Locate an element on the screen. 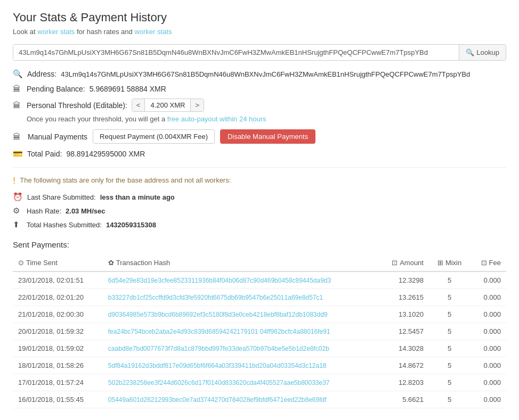 The width and height of the screenshot is (519, 420). manual-payments-row: 🏛 Manual Payments Request Payment (0.004… is located at coordinates (260, 136).